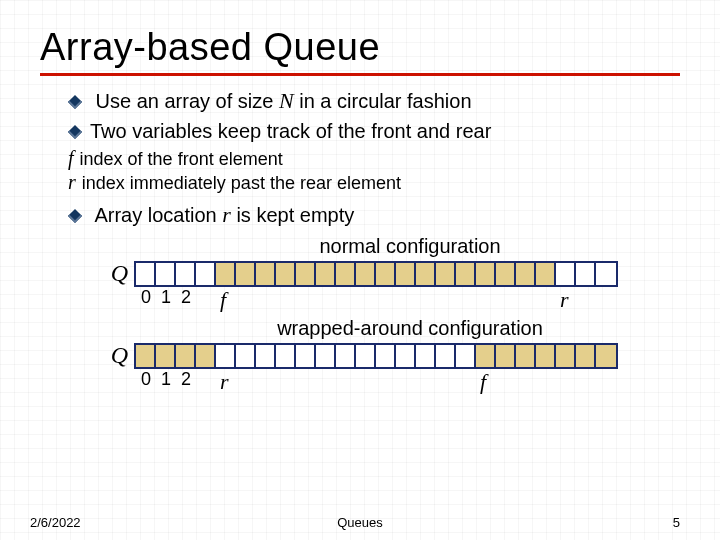  I want to click on bullet-1: Use an array of size N in a circular fas…, so click(375, 101).